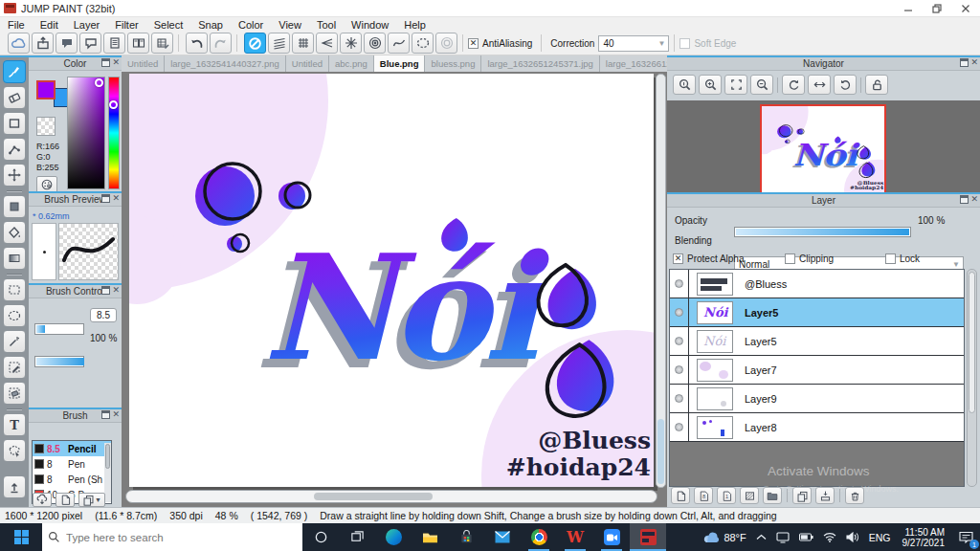 The image size is (980, 551). I want to click on redo-button, so click(220, 43).